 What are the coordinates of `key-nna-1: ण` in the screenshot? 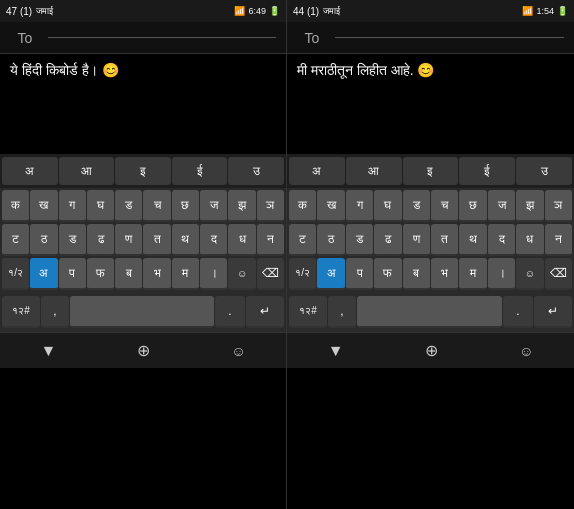 It's located at (128, 240).